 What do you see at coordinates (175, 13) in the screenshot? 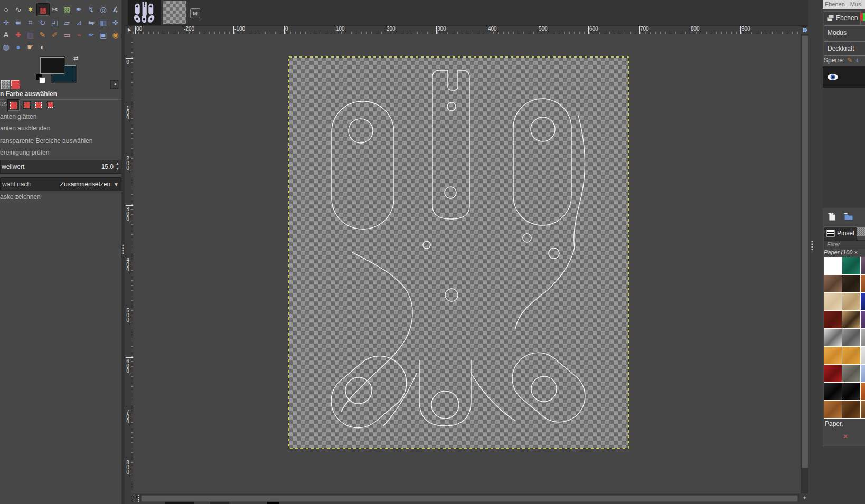
I see `image-tab-transparent` at bounding box center [175, 13].